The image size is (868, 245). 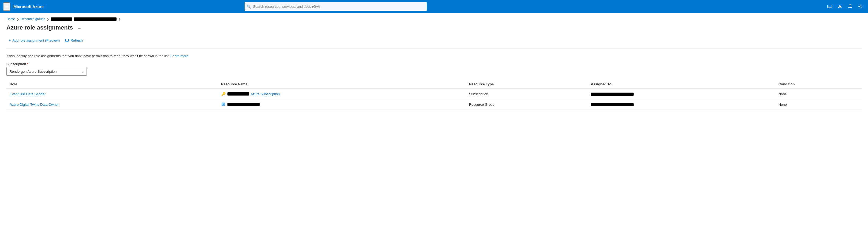 I want to click on role-assignments-table: Role Resource Name Resource Type Assigne…, so click(x=434, y=95).